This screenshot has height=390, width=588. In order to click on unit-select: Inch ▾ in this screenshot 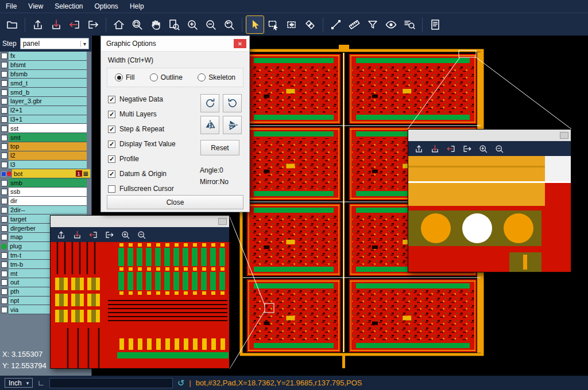, I will do `click(18, 383)`.